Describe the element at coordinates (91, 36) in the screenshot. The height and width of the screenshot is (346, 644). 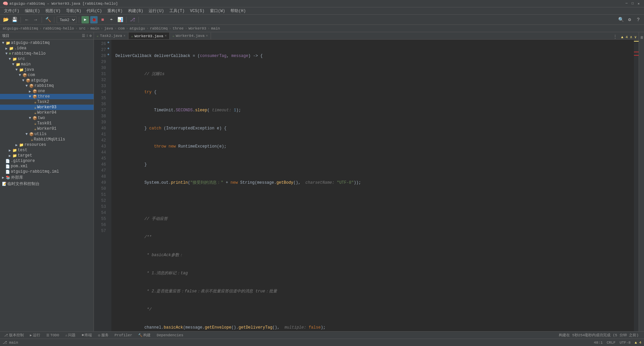
I see `panel-icon-gear: ⚙` at that location.